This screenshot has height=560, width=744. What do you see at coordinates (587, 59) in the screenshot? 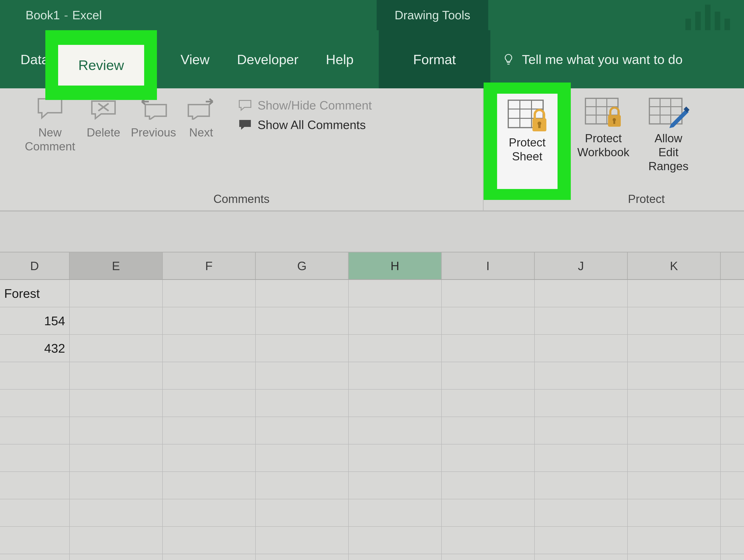
I see `tell-me-search: Tell me what you want to do` at bounding box center [587, 59].